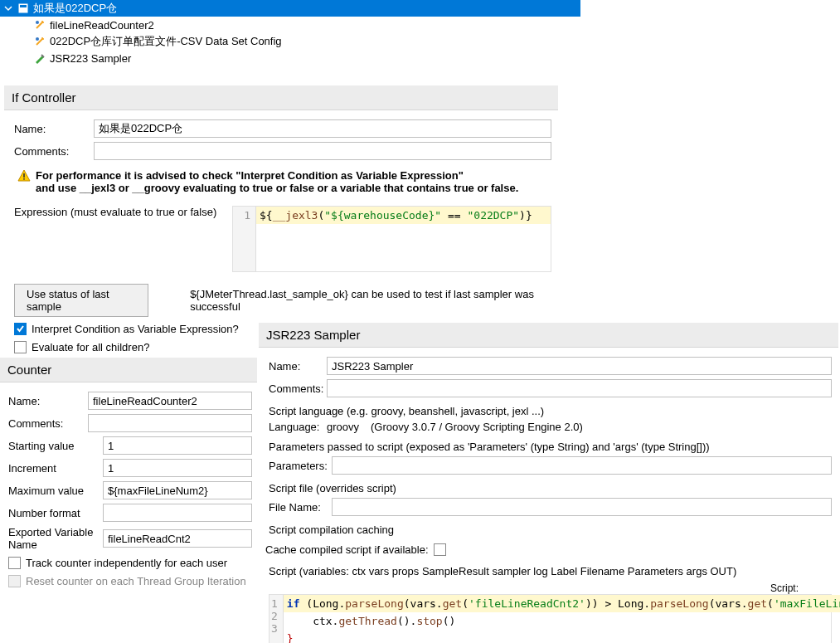  What do you see at coordinates (290, 25) in the screenshot?
I see `tree-item-counter: fileLineReadCounter2` at bounding box center [290, 25].